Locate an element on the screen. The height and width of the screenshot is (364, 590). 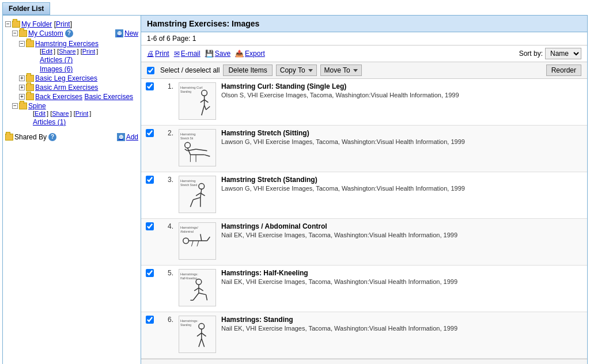
item-citation-3: Lawson G, VHI Exercise Images, Tacoma, W… is located at coordinates (403, 188).